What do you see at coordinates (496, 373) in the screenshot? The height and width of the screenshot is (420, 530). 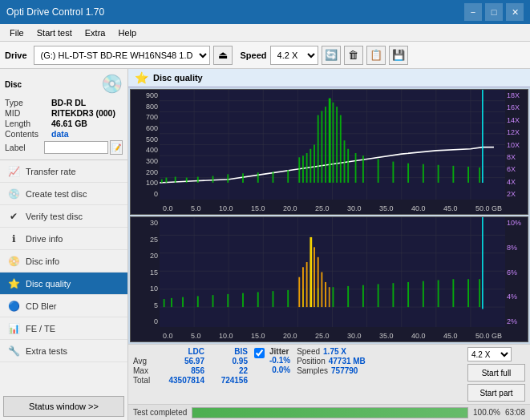 I see `start-full-button: Start full` at bounding box center [496, 373].